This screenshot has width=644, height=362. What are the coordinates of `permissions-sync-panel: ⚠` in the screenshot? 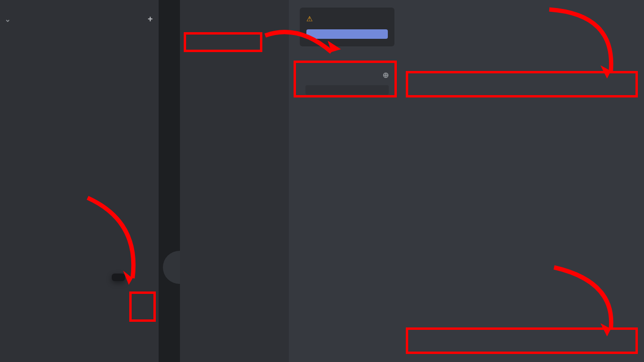 It's located at (347, 27).